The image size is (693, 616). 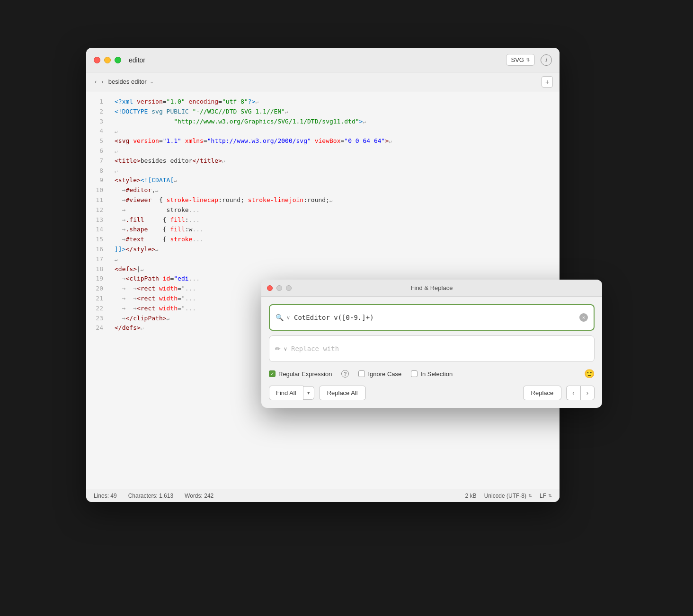 What do you see at coordinates (547, 82) in the screenshot?
I see `add-tab-button: +` at bounding box center [547, 82].